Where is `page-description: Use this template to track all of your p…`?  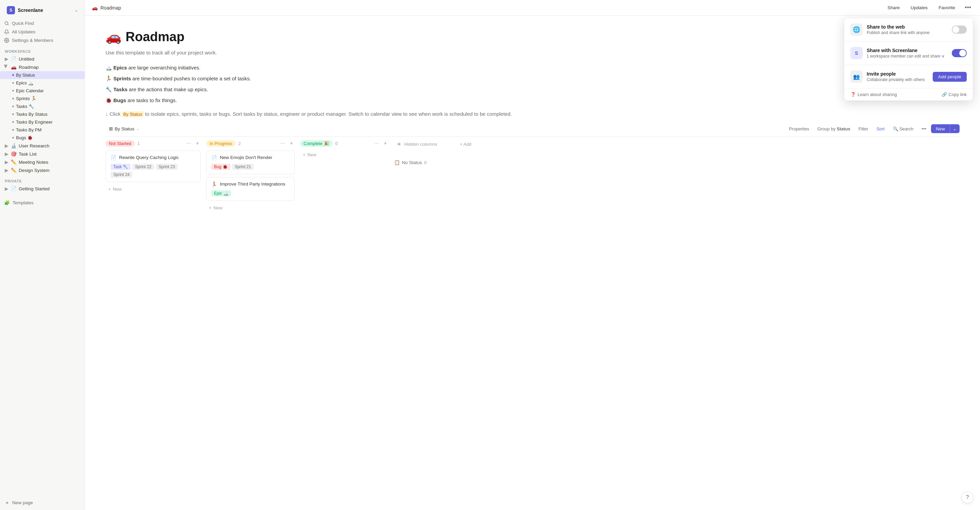 page-description: Use this template to track all of your p… is located at coordinates (533, 53).